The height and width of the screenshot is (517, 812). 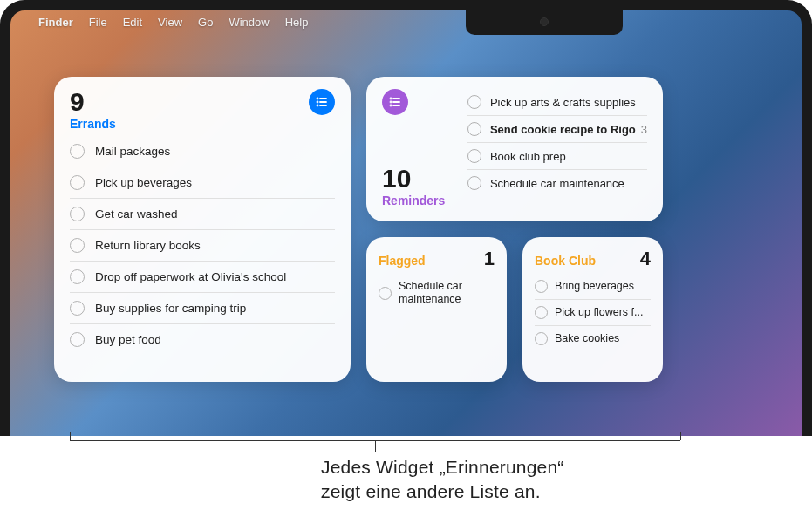 What do you see at coordinates (98, 23) in the screenshot?
I see `menu-file: File` at bounding box center [98, 23].